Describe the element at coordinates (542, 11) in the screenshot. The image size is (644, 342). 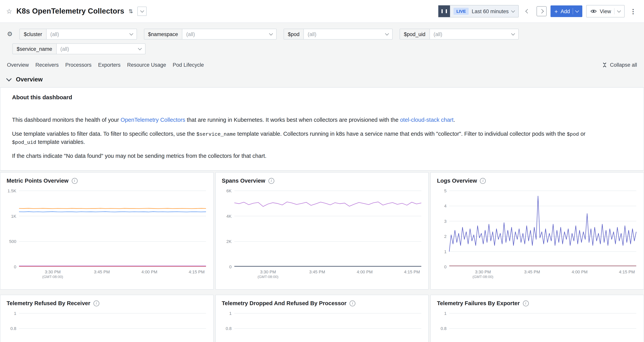
I see `time-shift-forward-button` at that location.